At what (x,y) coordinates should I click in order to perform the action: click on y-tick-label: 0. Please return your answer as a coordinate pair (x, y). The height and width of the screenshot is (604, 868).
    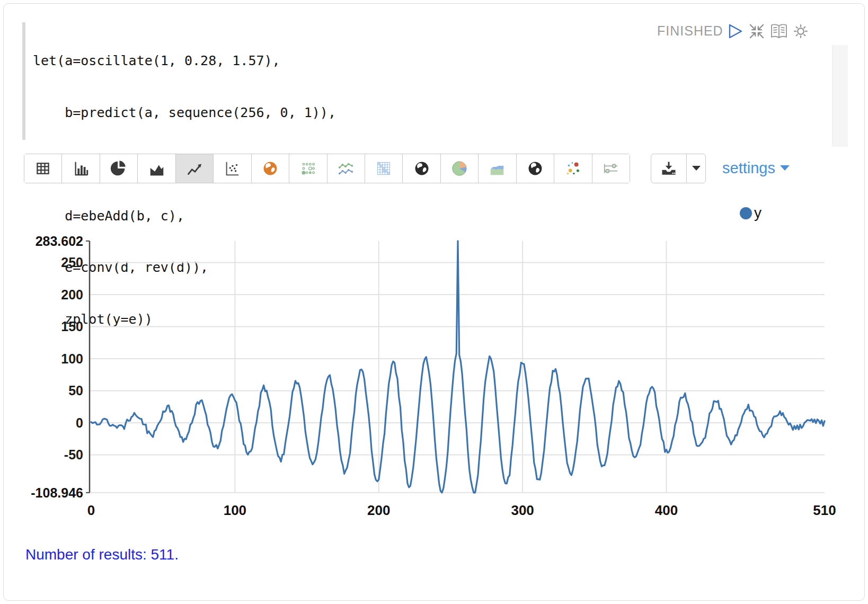
    Looking at the image, I should click on (79, 423).